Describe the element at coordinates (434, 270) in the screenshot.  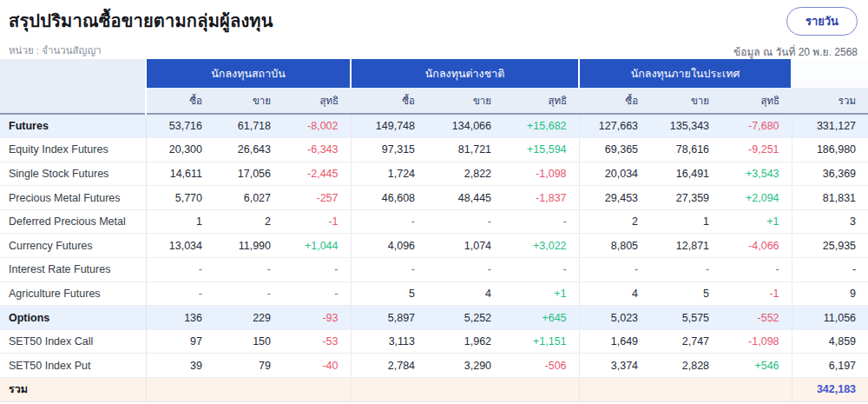
I see `table-row: Interest Rate Futures----------` at that location.